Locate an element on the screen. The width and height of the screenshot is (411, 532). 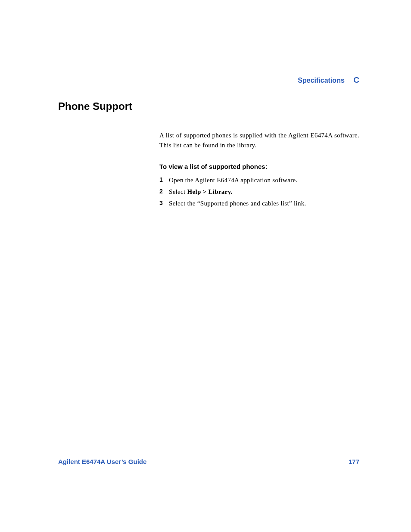
step-1: Open the Agilent E6474A application soft… is located at coordinates (259, 180).